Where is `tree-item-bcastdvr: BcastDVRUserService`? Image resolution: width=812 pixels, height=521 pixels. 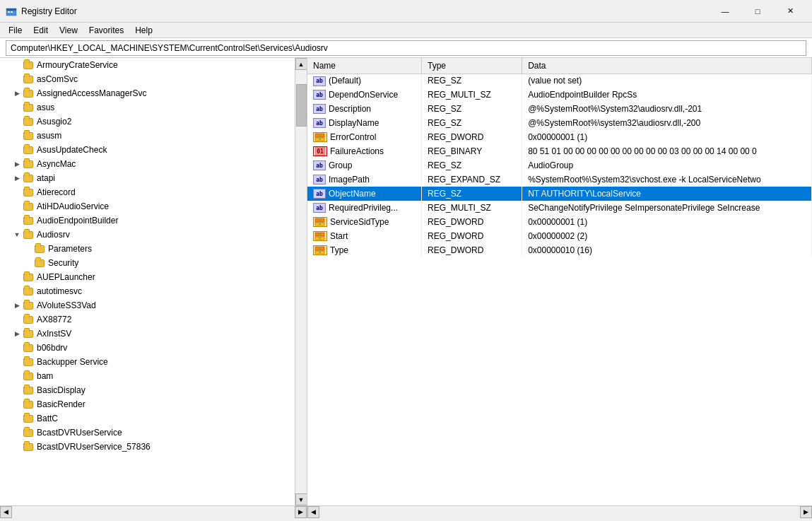
tree-item-bcastdvr: BcastDVRUserService is located at coordinates (147, 433).